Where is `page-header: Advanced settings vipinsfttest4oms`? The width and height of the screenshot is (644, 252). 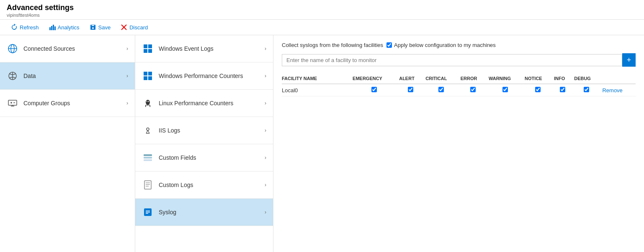 page-header: Advanced settings vipinsfttest4oms is located at coordinates (322, 10).